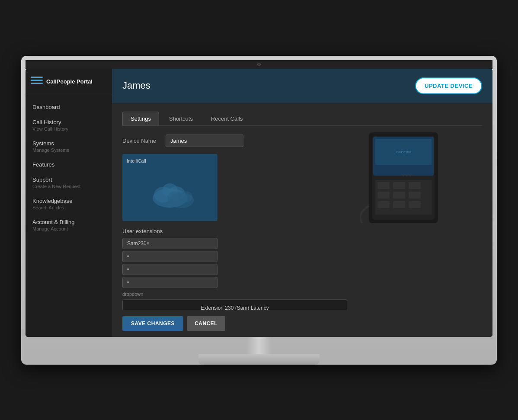 The width and height of the screenshot is (518, 420). I want to click on extensions-title: User extensions, so click(235, 231).